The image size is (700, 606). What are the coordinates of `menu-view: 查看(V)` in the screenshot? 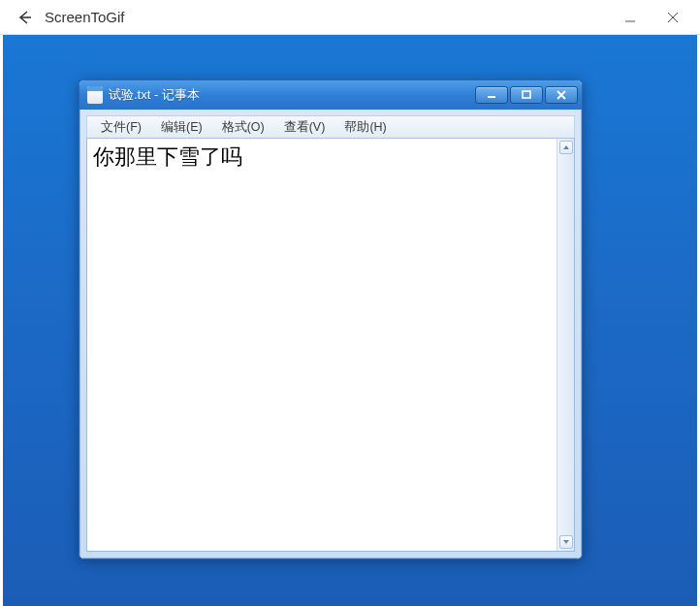 It's located at (304, 128).